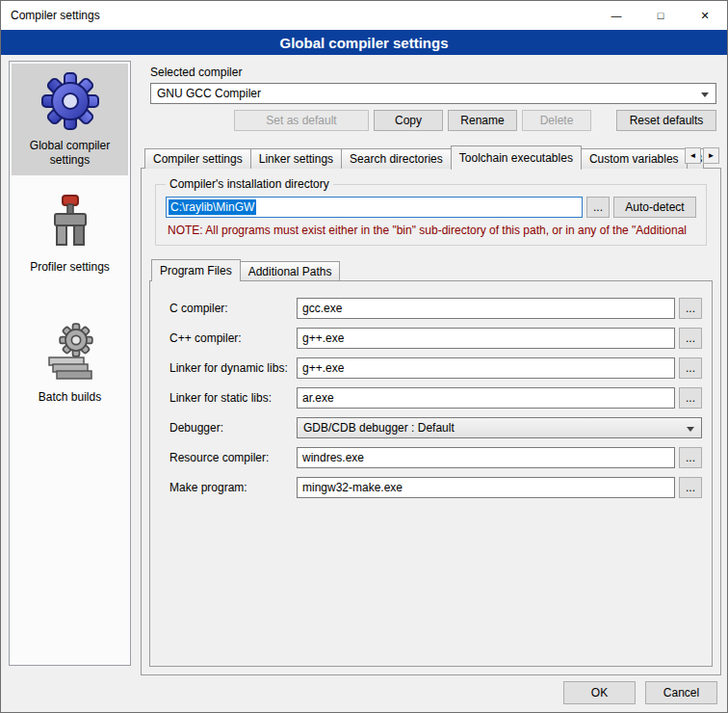  Describe the element at coordinates (640, 693) in the screenshot. I see `dialog-footer: OK Cancel` at that location.